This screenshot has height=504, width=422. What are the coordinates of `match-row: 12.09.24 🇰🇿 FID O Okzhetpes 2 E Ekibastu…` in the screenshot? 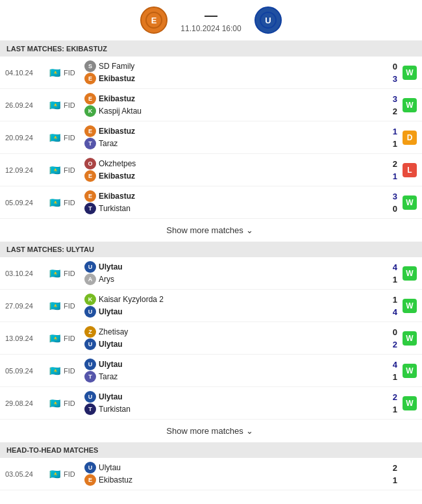 It's located at (211, 170).